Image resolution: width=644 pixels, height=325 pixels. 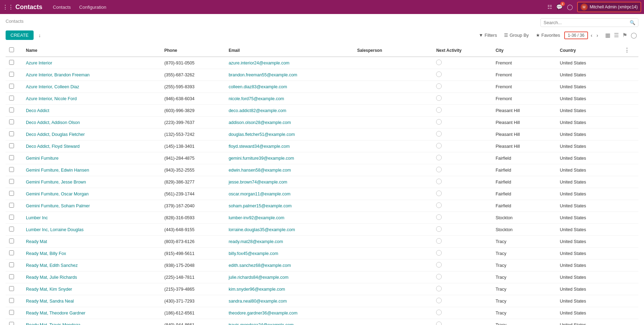 I want to click on contact-name: Ready Mat, Billy Fox, so click(x=46, y=254).